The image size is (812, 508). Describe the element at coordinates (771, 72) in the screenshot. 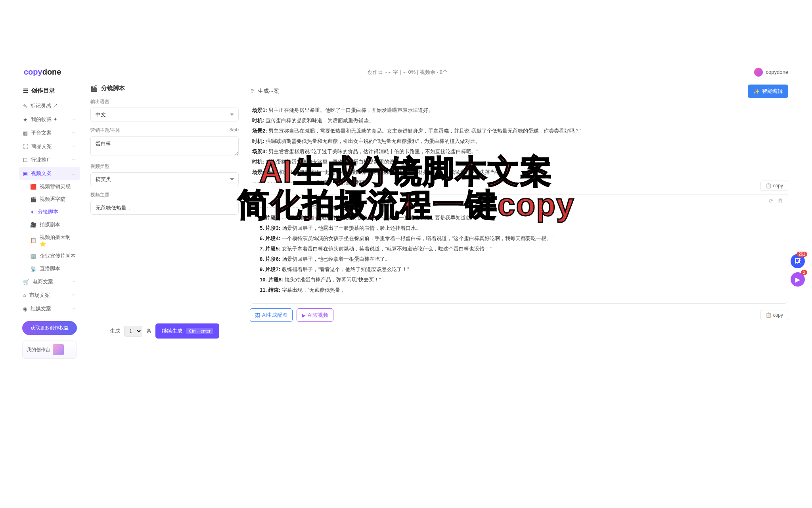

I see `user-menu: copydone` at that location.